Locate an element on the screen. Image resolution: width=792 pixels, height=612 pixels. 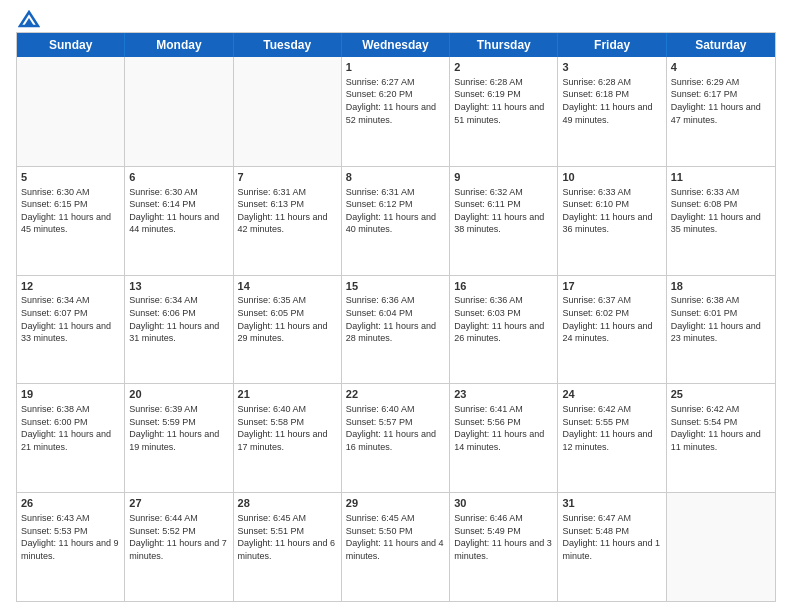
day-number: 4 is located at coordinates (721, 68).